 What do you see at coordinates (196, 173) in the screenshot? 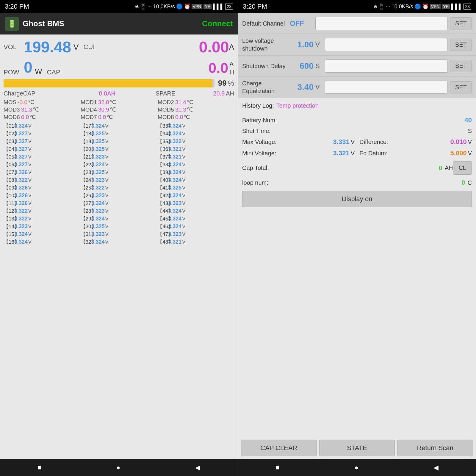
I see `cell-item: 【39】3.324V` at bounding box center [196, 173].